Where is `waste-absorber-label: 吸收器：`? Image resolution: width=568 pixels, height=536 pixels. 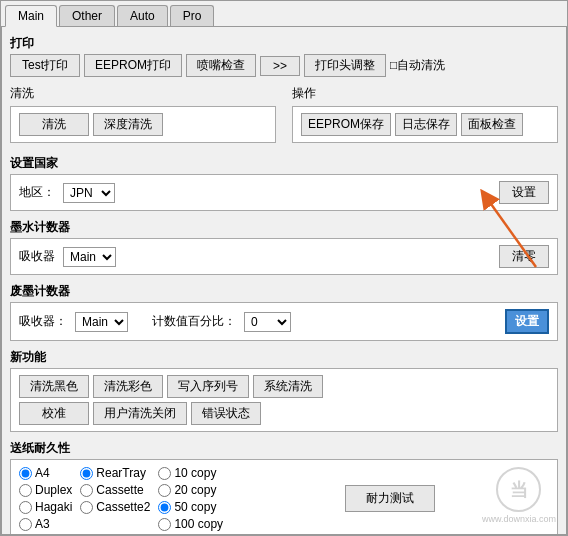 waste-absorber-label: 吸收器： is located at coordinates (43, 322).